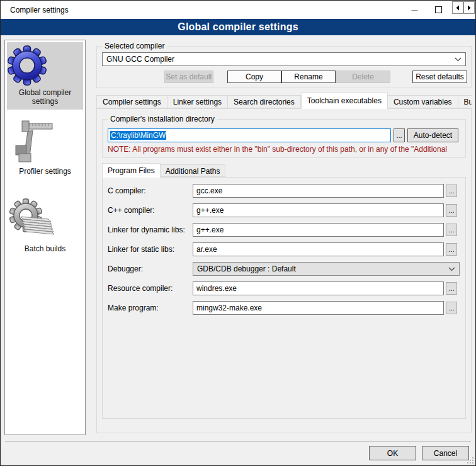  I want to click on installation-directory-group: Compiler's installation directory C:\ray…, so click(284, 139).